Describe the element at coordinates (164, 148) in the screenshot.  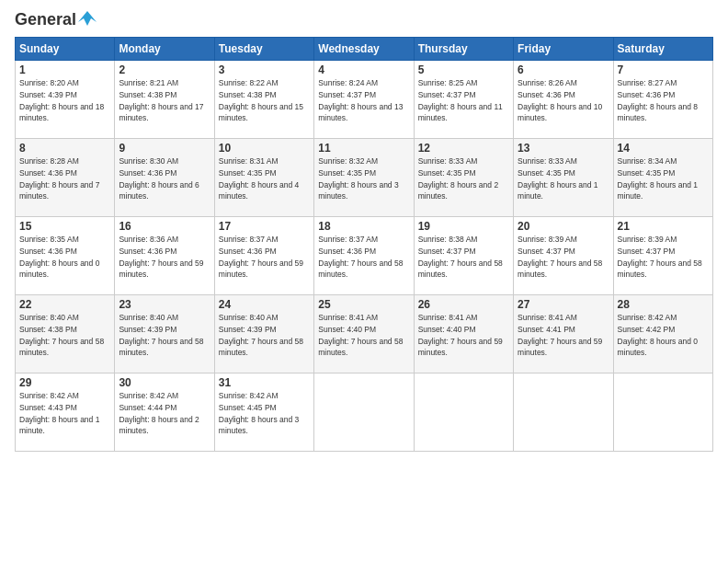
I see `day-number: 9` at that location.